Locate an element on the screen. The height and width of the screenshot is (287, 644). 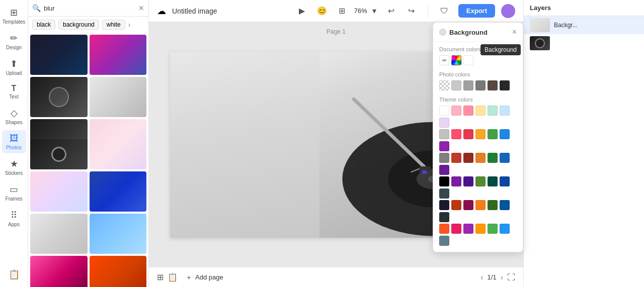
color-swatch-transparent is located at coordinates (444, 85).